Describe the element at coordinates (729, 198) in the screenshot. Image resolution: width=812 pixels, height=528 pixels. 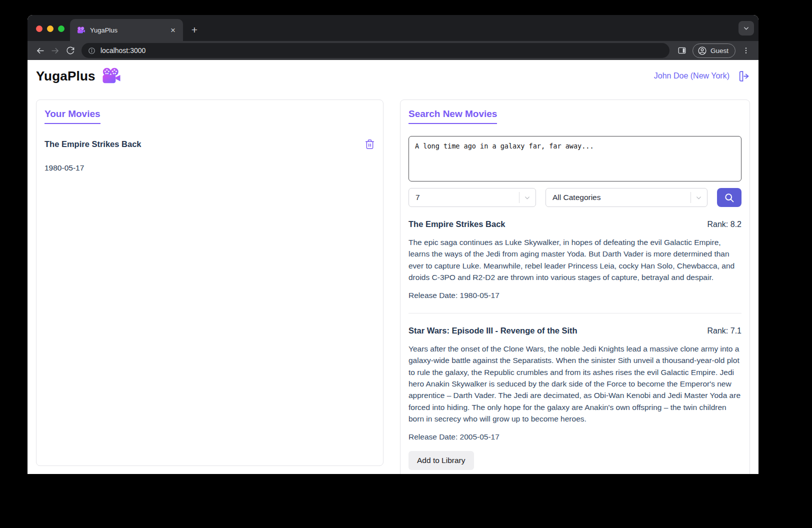
I see `search-icon` at that location.